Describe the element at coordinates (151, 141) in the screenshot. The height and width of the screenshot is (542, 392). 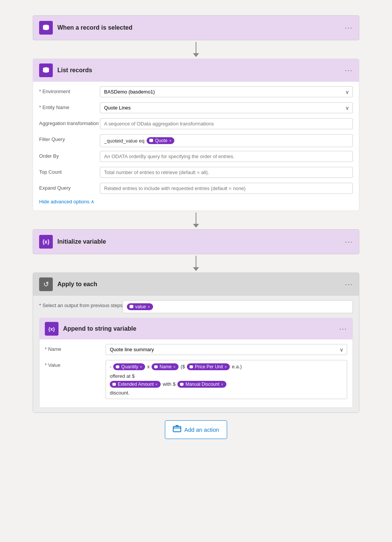
I see `filter-token-icon` at that location.